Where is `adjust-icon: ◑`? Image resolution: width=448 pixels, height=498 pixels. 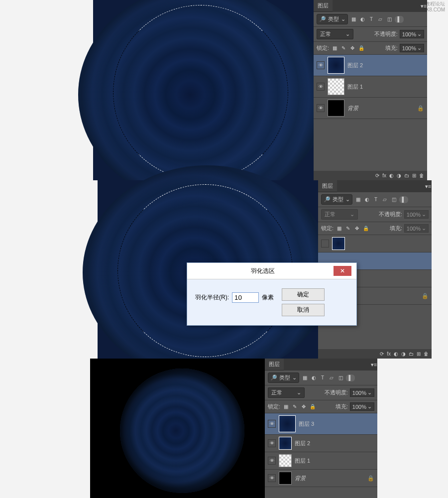
adjust-icon: ◑ is located at coordinates (399, 175).